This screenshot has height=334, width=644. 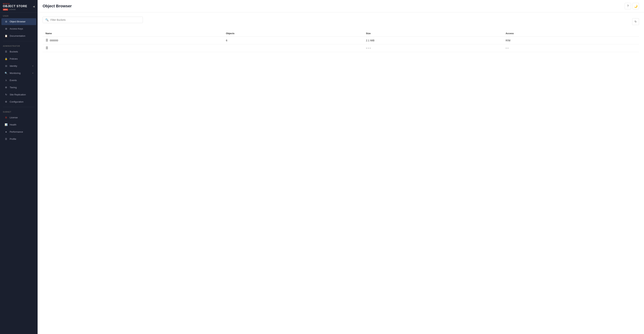 I want to click on logo-minio: minio, so click(x=15, y=4).